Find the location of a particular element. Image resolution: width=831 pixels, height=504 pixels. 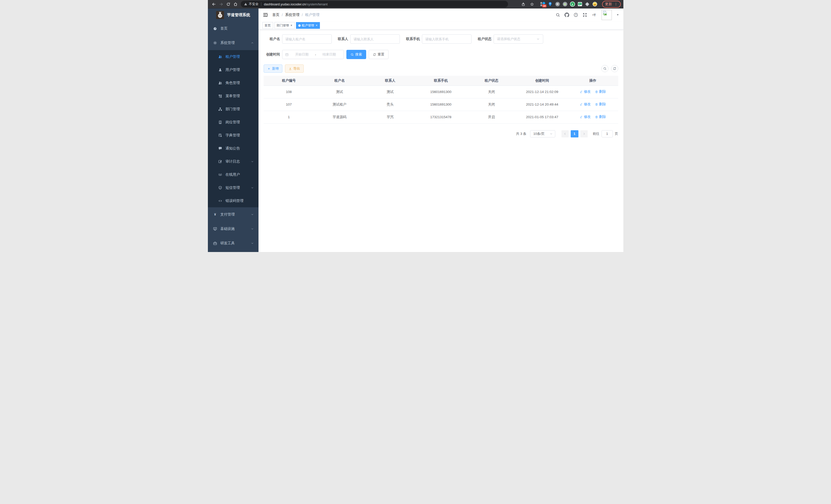

help-icon is located at coordinates (576, 15).